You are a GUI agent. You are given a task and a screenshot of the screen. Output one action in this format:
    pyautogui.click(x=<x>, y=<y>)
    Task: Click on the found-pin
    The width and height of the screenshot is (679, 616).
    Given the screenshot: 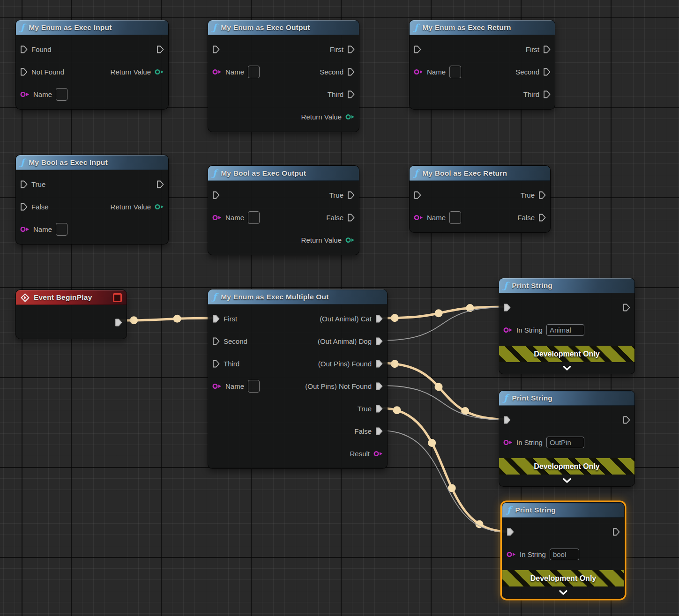 What is the action you would take?
    pyautogui.click(x=24, y=50)
    